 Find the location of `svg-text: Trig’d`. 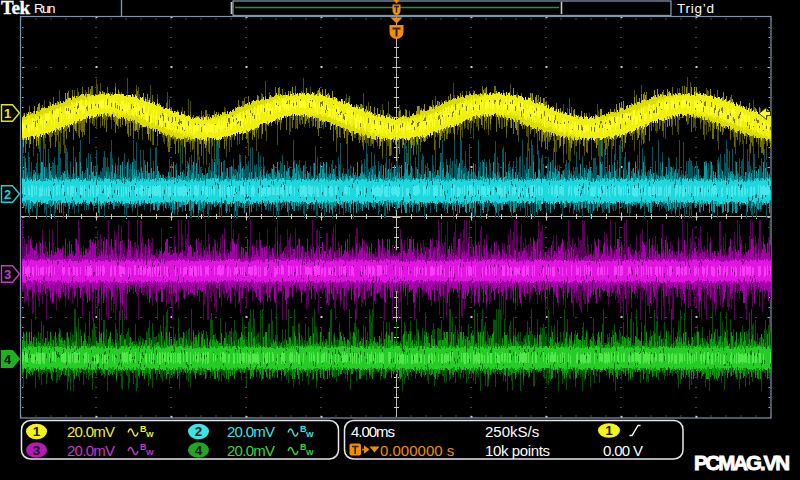

svg-text: Trig’d is located at coordinates (696, 8).